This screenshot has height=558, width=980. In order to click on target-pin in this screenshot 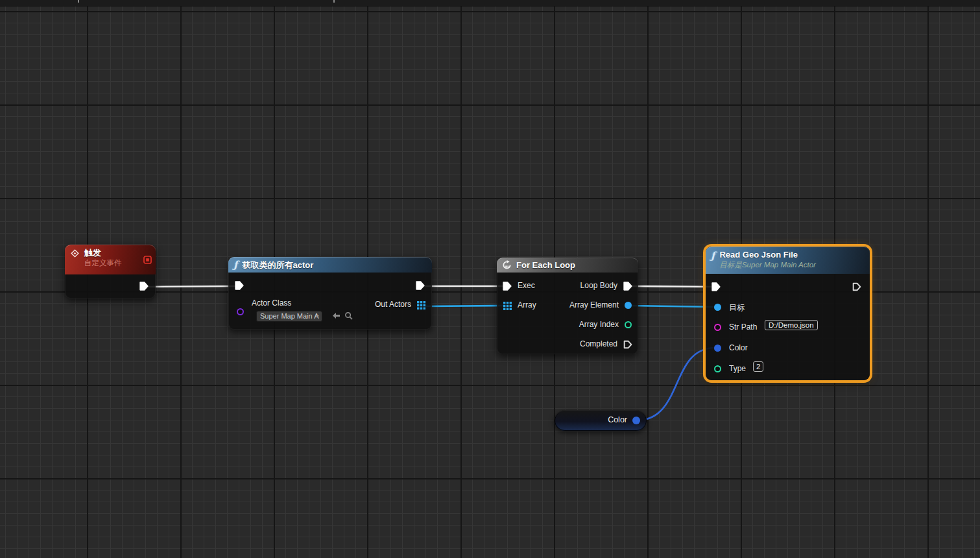, I will do `click(717, 308)`.